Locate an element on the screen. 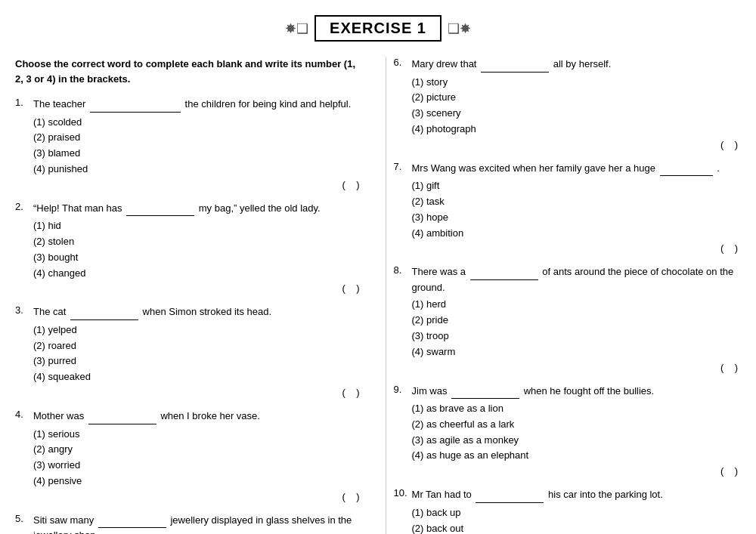  q3-bracket: ( ) is located at coordinates (187, 393).